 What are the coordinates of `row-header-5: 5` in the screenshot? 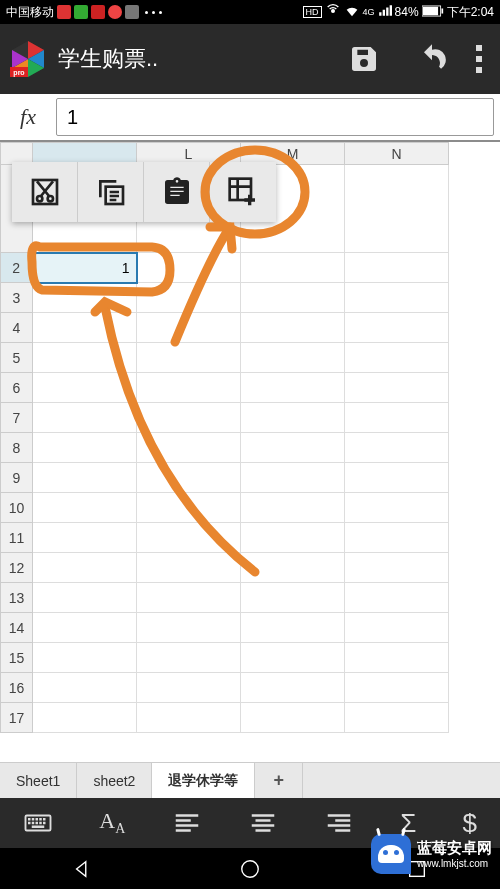 It's located at (17, 358).